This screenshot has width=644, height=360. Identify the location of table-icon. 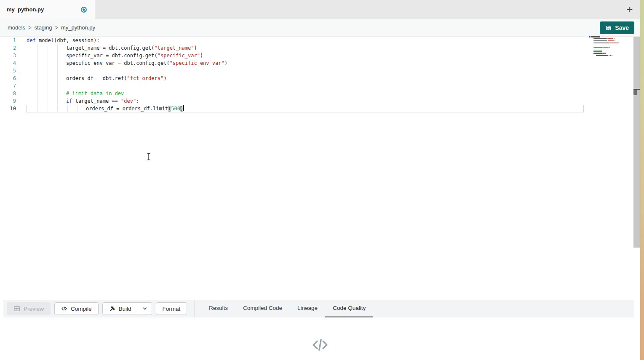
(17, 309).